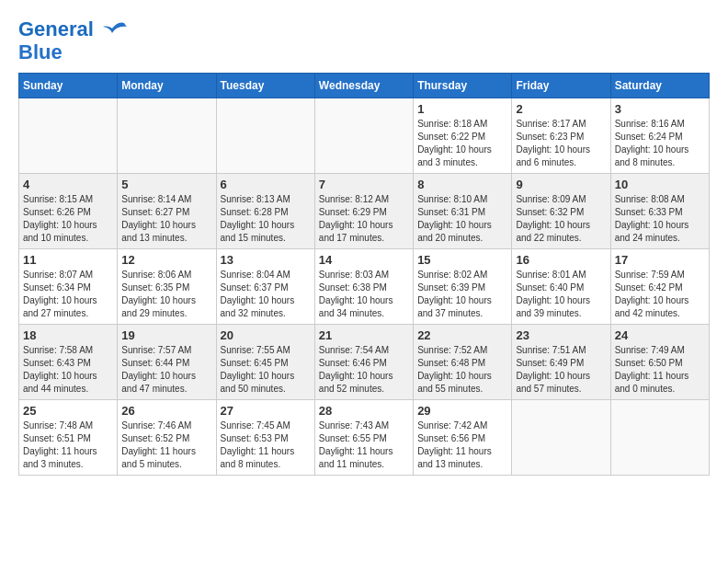  What do you see at coordinates (266, 410) in the screenshot?
I see `day-number: 27` at bounding box center [266, 410].